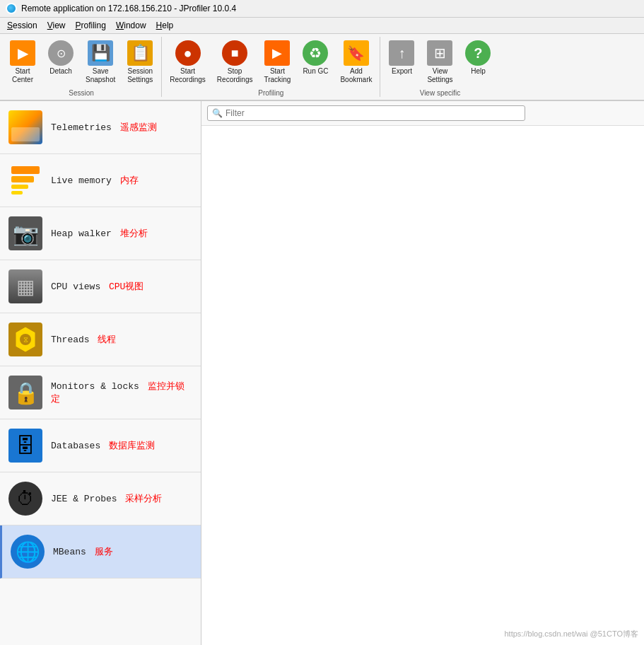 The image size is (644, 645). What do you see at coordinates (100, 127) in the screenshot?
I see `sidebar-item-telemetries: Telemetries 遥感监测` at bounding box center [100, 127].